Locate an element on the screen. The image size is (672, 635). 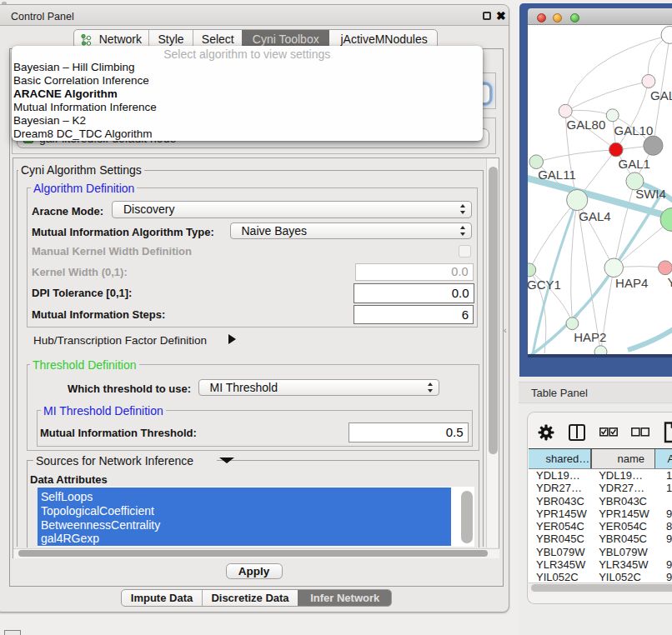
svg-text: GAL4 is located at coordinates (594, 217).